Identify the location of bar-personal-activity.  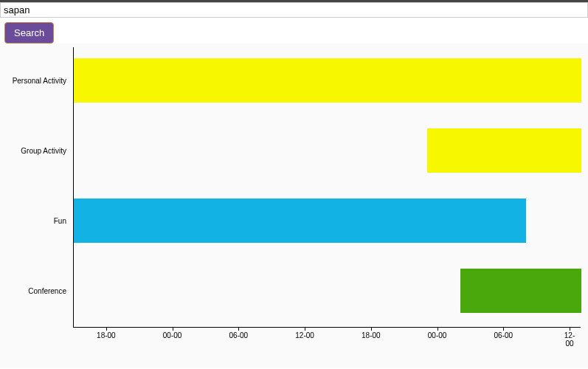
(328, 80).